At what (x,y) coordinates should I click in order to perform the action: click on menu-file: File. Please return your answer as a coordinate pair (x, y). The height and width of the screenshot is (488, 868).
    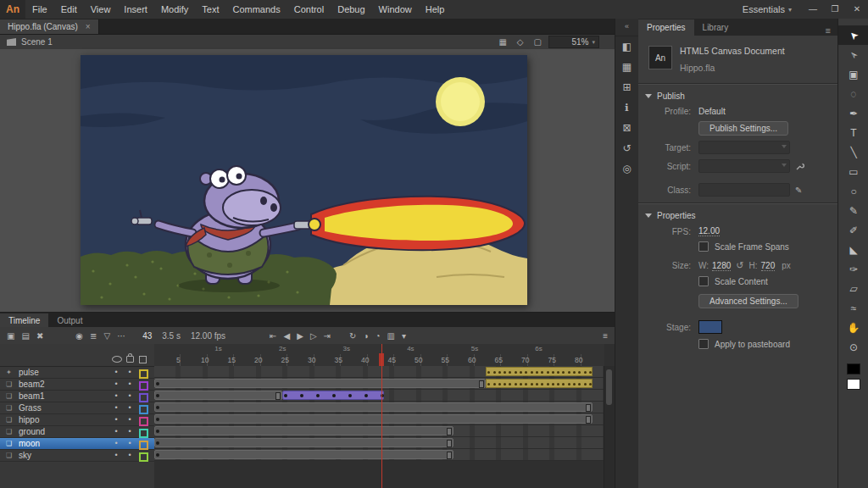
    Looking at the image, I should click on (40, 9).